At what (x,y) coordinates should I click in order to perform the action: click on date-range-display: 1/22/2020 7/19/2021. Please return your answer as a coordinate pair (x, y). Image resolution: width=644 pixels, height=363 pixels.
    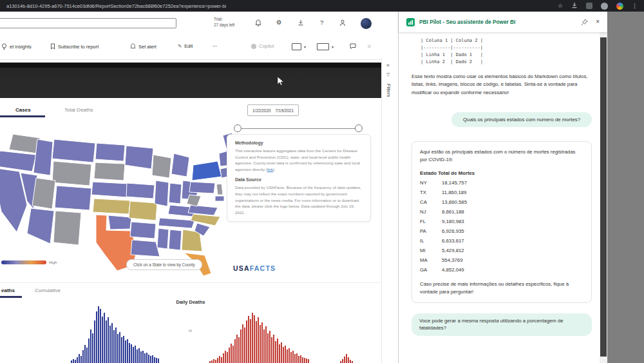
    Looking at the image, I should click on (273, 110).